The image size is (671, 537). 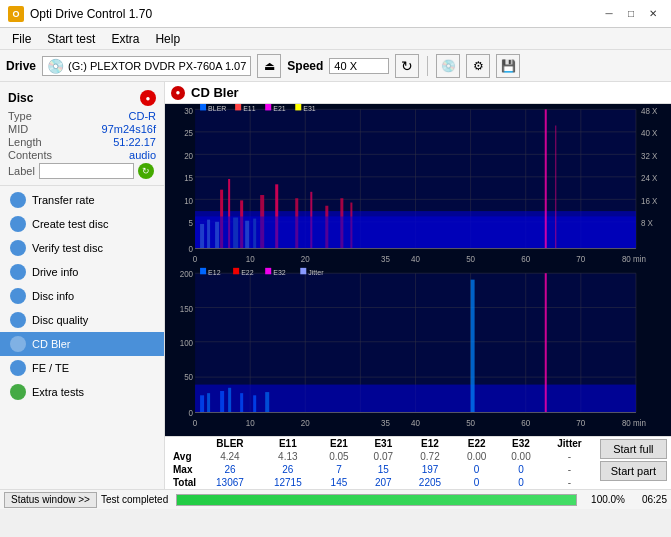 I want to click on svg-text: 25, so click(x=188, y=133).